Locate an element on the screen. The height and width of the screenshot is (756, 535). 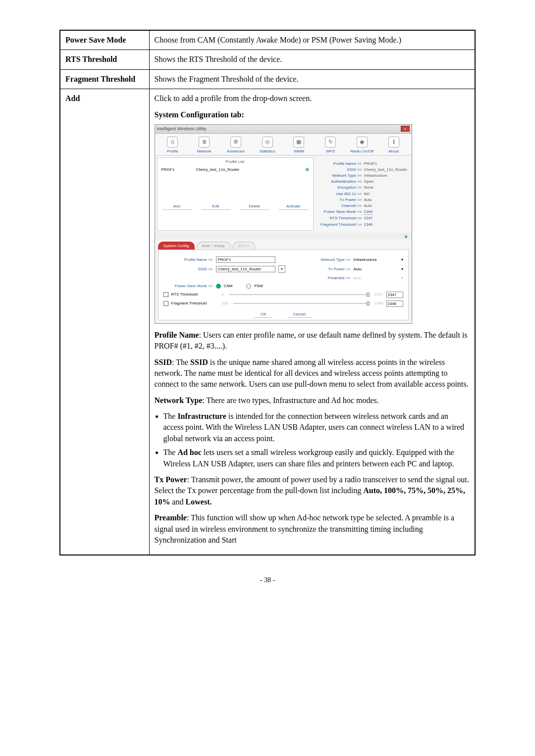
cam-radio is located at coordinates (218, 286).